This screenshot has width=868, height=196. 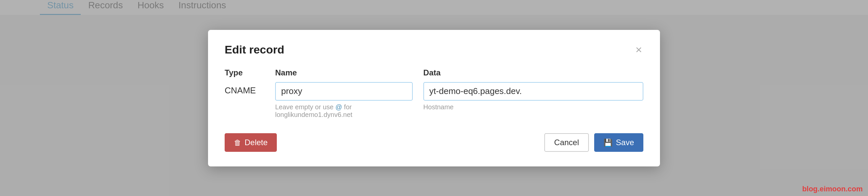 I want to click on name-input, so click(x=344, y=92).